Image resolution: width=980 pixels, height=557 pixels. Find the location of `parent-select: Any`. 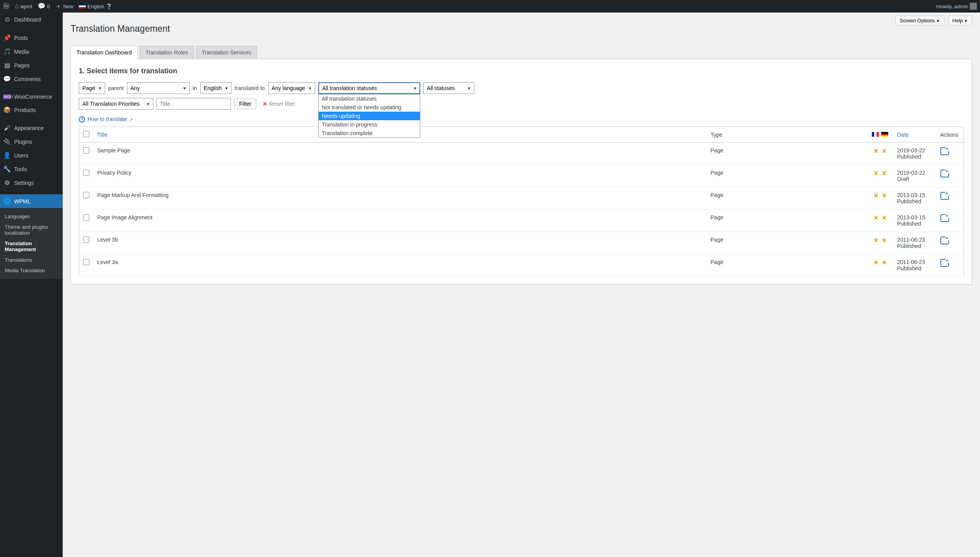

parent-select: Any is located at coordinates (158, 88).